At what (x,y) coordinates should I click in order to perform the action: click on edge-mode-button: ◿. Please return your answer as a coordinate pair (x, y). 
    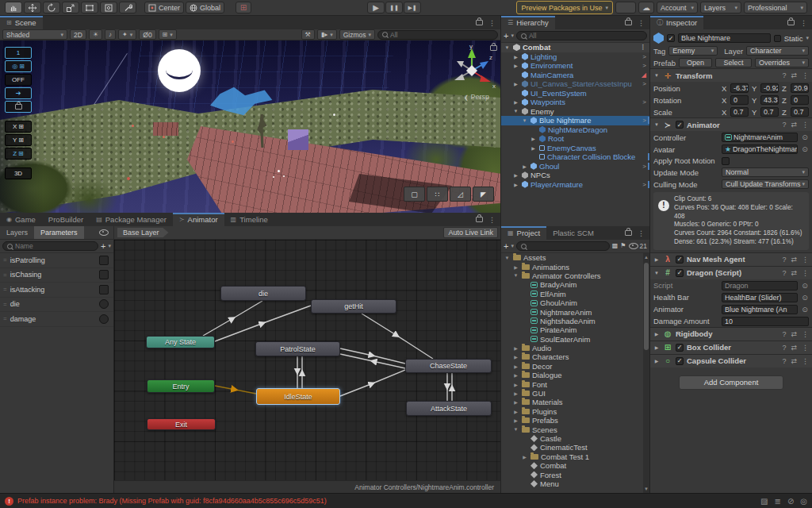
    Looking at the image, I should click on (460, 194).